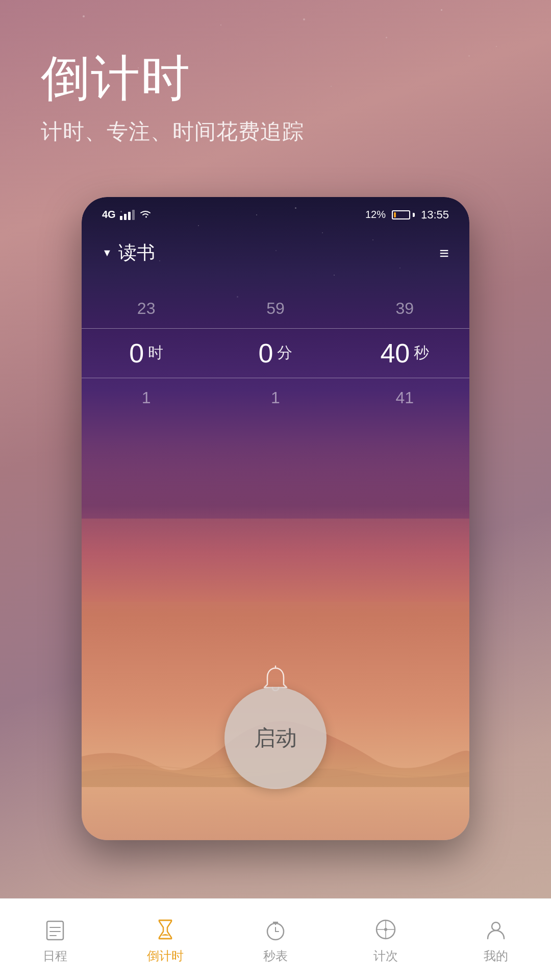  I want to click on seconds-value: 40, so click(395, 353).